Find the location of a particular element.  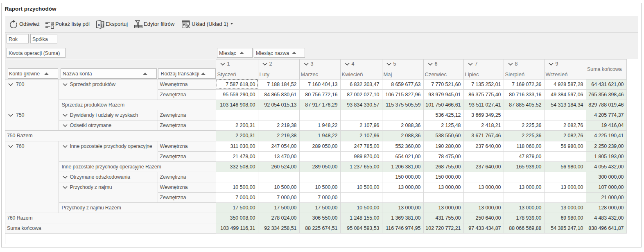

svg-text: X is located at coordinates (99, 25).